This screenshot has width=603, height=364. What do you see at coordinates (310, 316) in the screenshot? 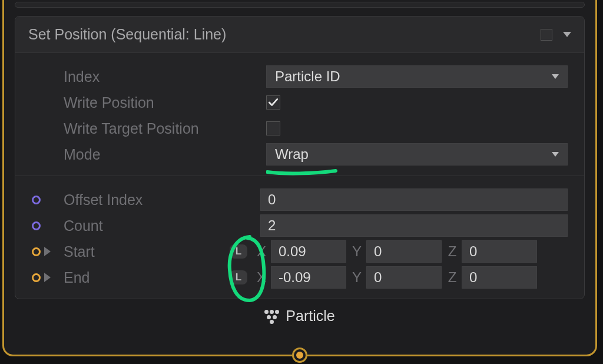
I see `footer-label: Particle` at bounding box center [310, 316].